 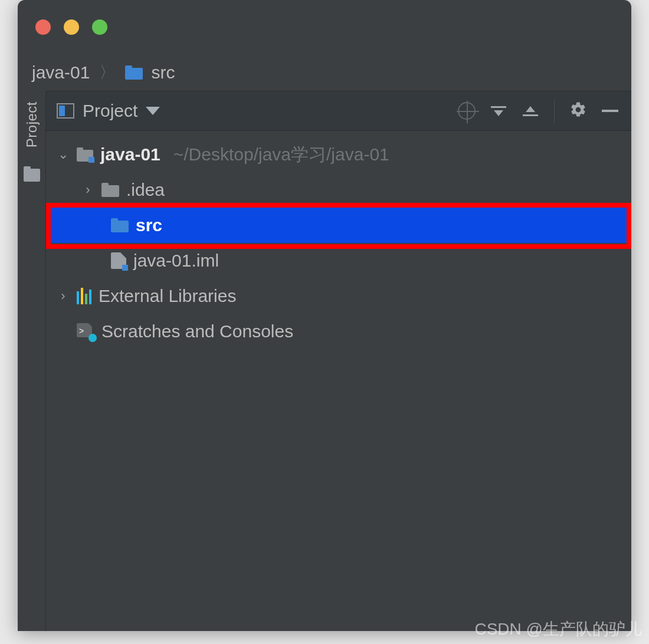 What do you see at coordinates (153, 111) in the screenshot?
I see `chevron-down-icon` at bounding box center [153, 111].